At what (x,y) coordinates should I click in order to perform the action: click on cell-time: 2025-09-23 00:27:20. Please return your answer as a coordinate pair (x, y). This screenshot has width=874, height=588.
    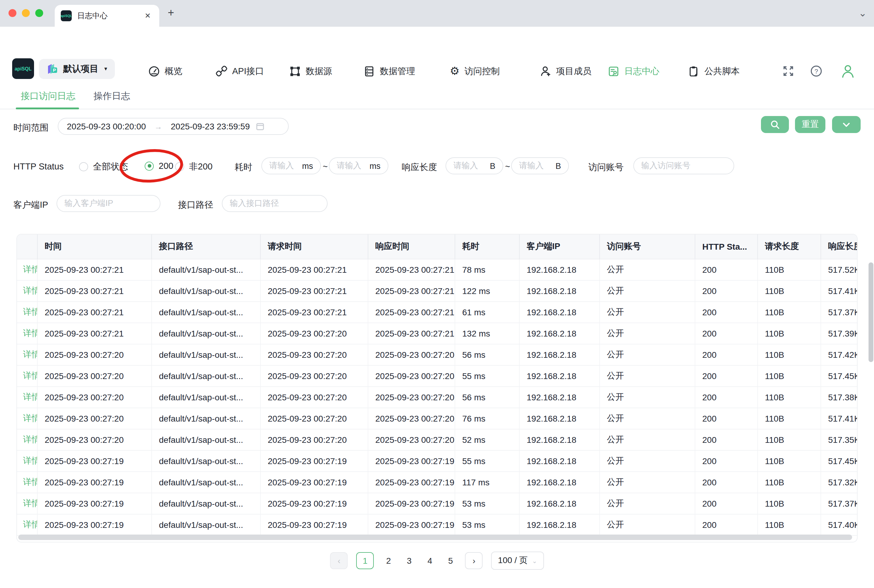
    Looking at the image, I should click on (94, 418).